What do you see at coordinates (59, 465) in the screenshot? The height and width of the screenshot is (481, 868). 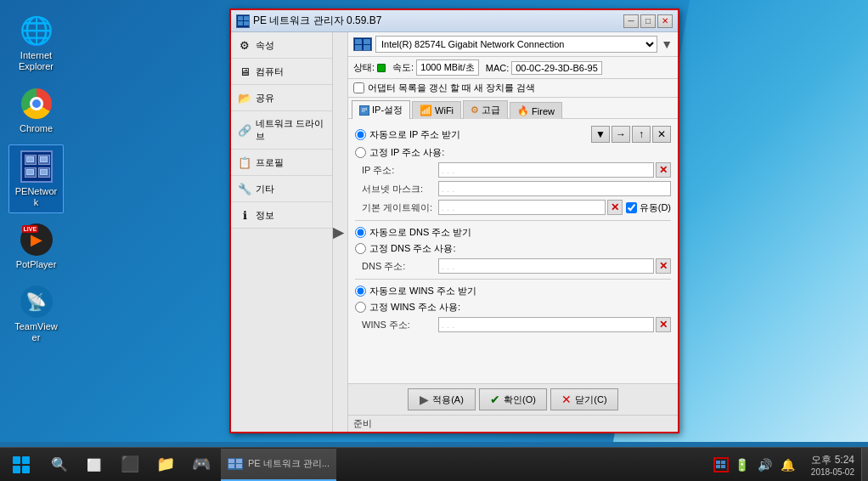 I see `search-button: 🔍` at bounding box center [59, 465].